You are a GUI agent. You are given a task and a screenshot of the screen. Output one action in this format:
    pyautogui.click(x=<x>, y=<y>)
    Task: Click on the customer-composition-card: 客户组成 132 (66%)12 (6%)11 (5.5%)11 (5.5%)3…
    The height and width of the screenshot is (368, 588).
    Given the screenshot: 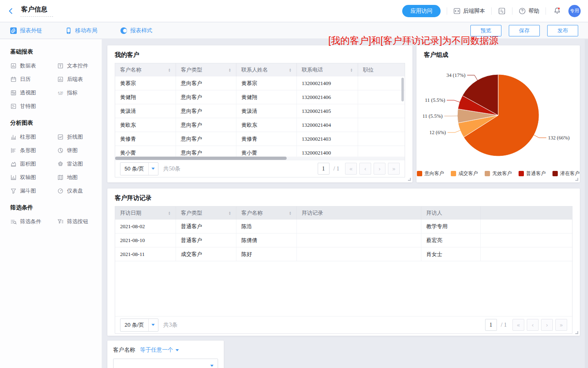 What is the action you would take?
    pyautogui.click(x=498, y=114)
    